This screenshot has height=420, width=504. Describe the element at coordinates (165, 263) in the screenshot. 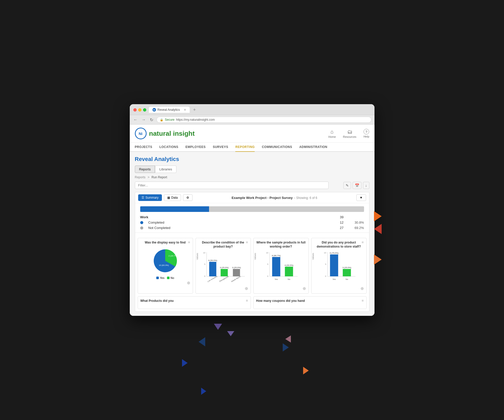

I see `pie-chart-wrapper: 2 (16.7%) 10 (83.3%) Yes` at that location.